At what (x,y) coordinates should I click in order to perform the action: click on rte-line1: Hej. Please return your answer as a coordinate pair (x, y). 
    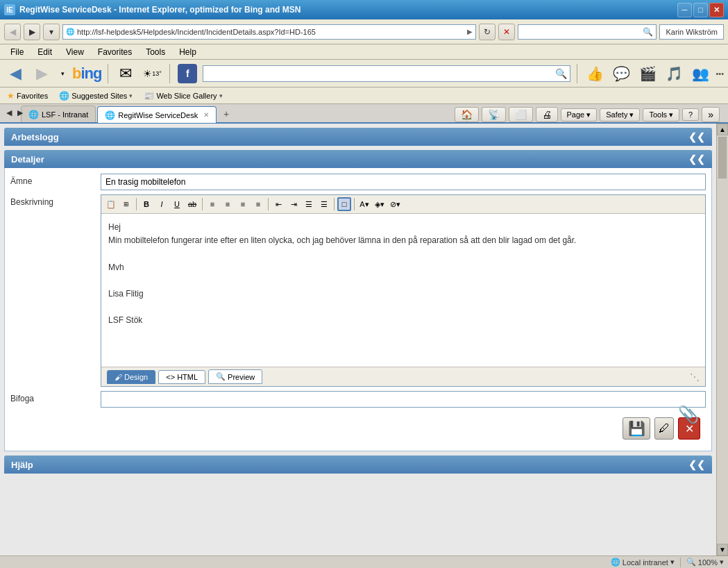
    Looking at the image, I should click on (403, 228).